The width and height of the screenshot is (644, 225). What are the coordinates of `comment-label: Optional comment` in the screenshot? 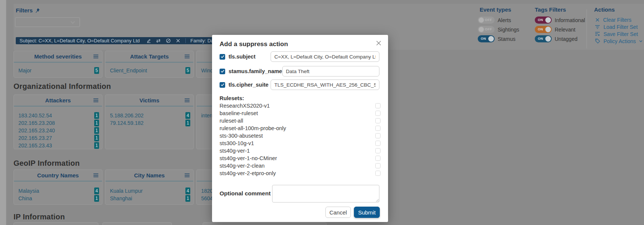 It's located at (245, 194).